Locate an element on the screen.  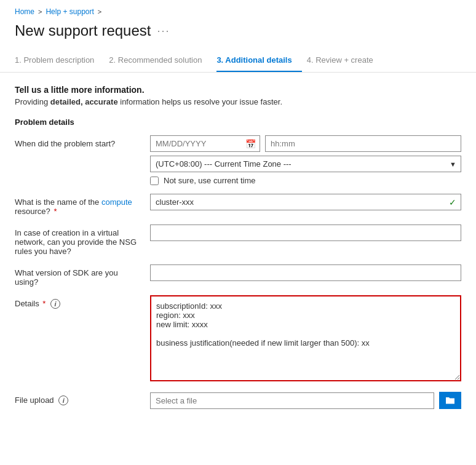
breadcrumb-sep1: > is located at coordinates (40, 12).